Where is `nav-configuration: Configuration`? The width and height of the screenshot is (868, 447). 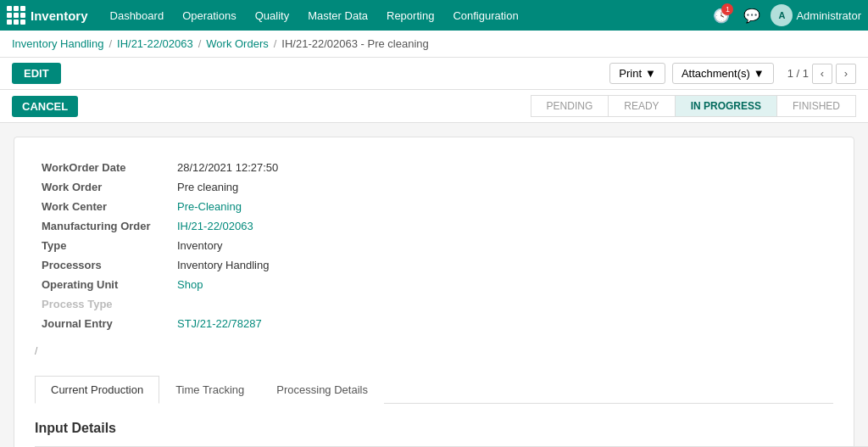 nav-configuration: Configuration is located at coordinates (485, 15).